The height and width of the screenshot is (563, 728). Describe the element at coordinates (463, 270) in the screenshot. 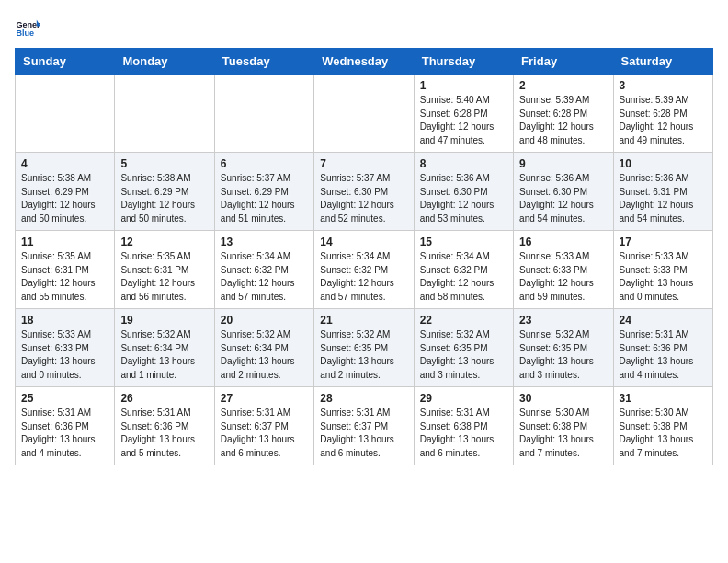

I see `calendar-day-cell: 15Sunrise: 5:34 AM Sunset: 6:32 PM Dayli…` at that location.